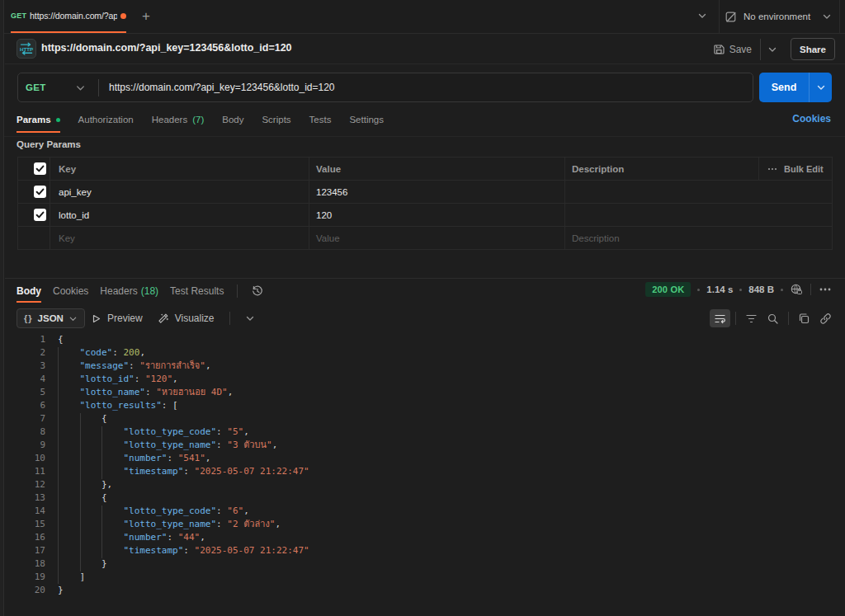 The image size is (845, 616). I want to click on request-tab-body: Body, so click(233, 120).